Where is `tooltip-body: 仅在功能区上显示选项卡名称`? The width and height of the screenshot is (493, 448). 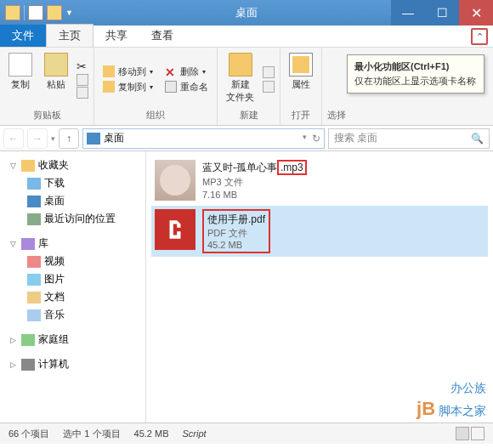
tooltip-body: 仅在功能区上显示选项卡名称 is located at coordinates (416, 82).